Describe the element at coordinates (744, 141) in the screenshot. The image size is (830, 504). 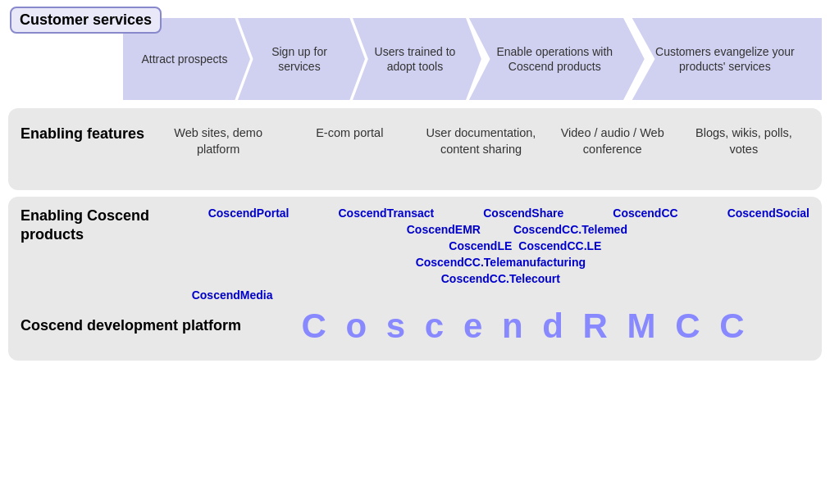
I see `feature-blogs: Blogs, wikis, polls, votes` at that location.